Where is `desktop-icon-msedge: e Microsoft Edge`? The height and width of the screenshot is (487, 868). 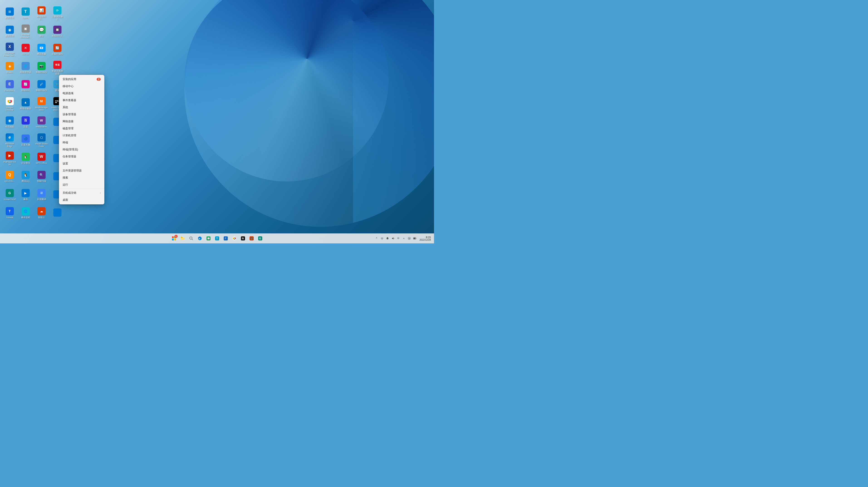
desktop-icon-msedge: e Microsoft Edge is located at coordinates (9, 140).